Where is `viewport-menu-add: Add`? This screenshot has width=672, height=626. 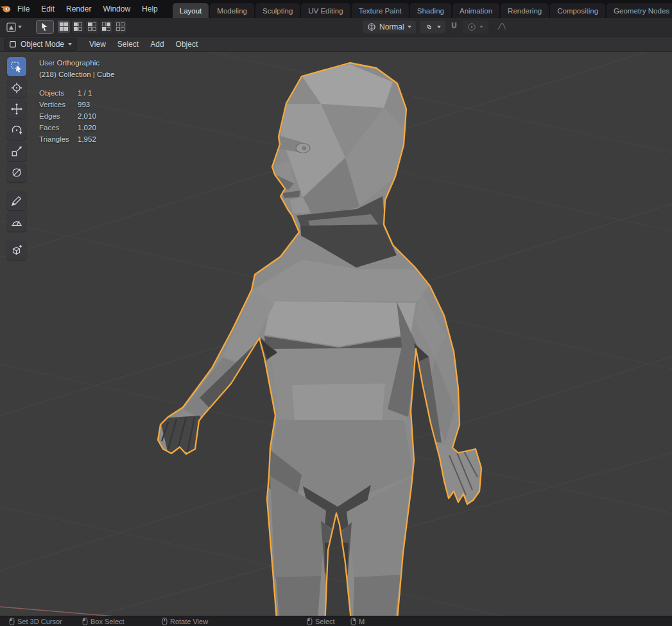 viewport-menu-add: Add is located at coordinates (157, 44).